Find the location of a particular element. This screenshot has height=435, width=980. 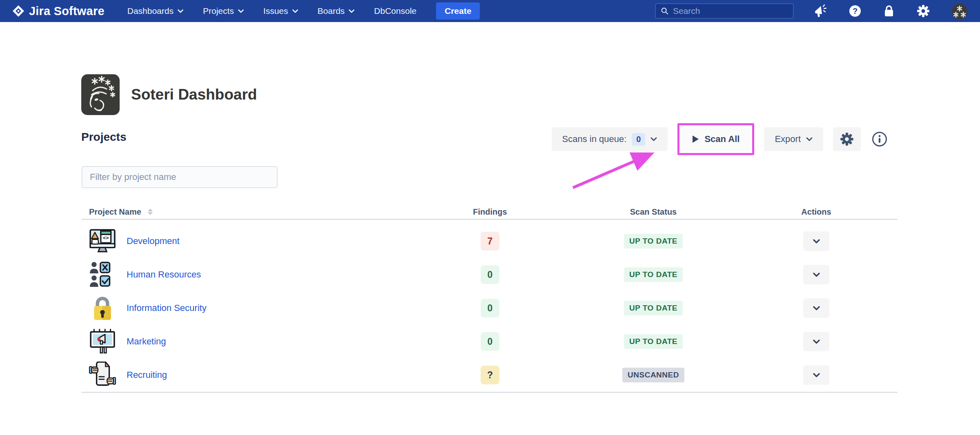

export-button: Export is located at coordinates (794, 139).